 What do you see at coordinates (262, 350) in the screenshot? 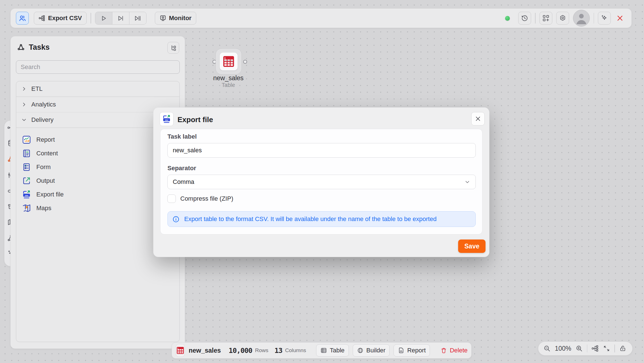
I see `rows-unit: Rows` at bounding box center [262, 350].